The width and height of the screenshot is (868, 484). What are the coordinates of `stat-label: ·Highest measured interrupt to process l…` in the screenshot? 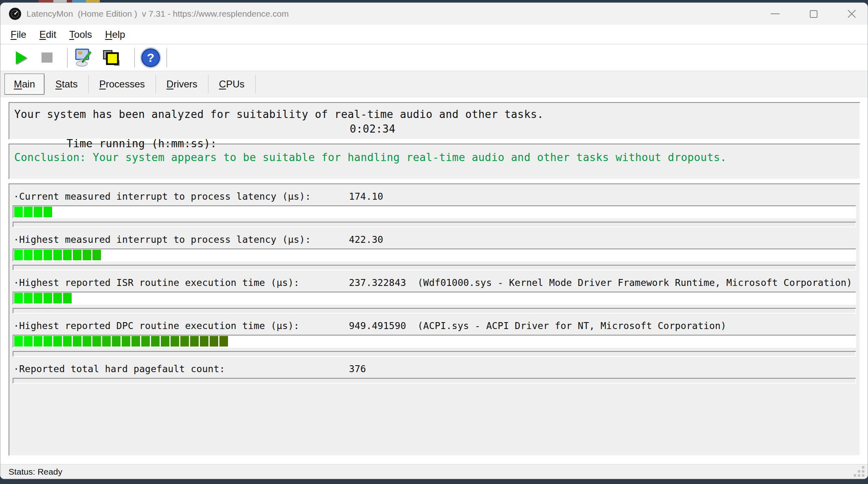 It's located at (162, 240).